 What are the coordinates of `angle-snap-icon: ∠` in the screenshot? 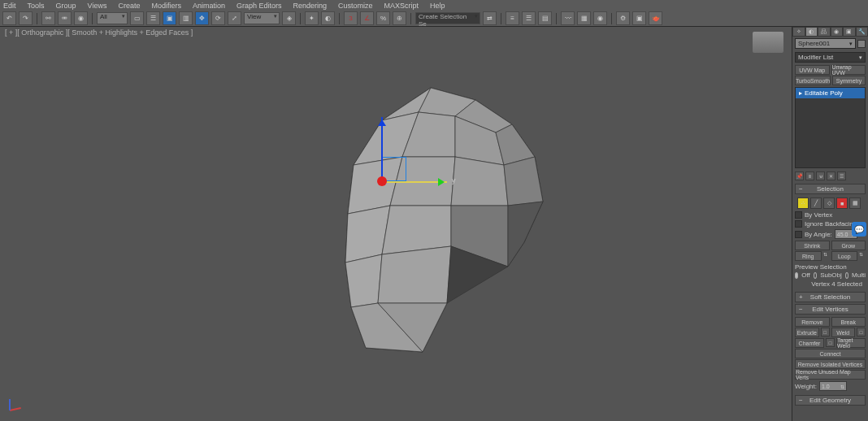 It's located at (367, 18).